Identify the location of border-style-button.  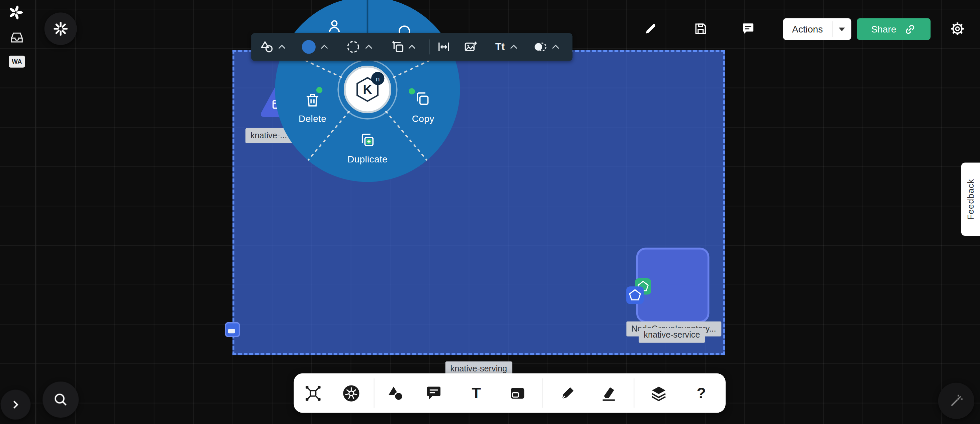
(353, 47).